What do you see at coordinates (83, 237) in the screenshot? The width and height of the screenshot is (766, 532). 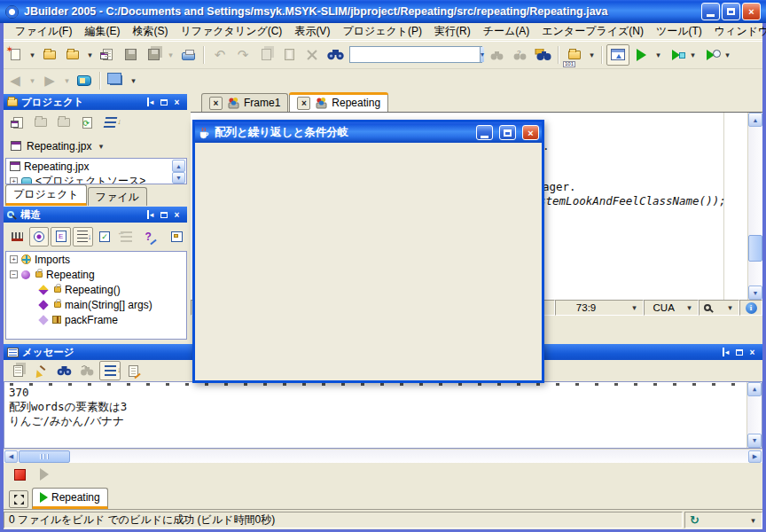 I see `structure-sort-alpha-button: ↓` at bounding box center [83, 237].